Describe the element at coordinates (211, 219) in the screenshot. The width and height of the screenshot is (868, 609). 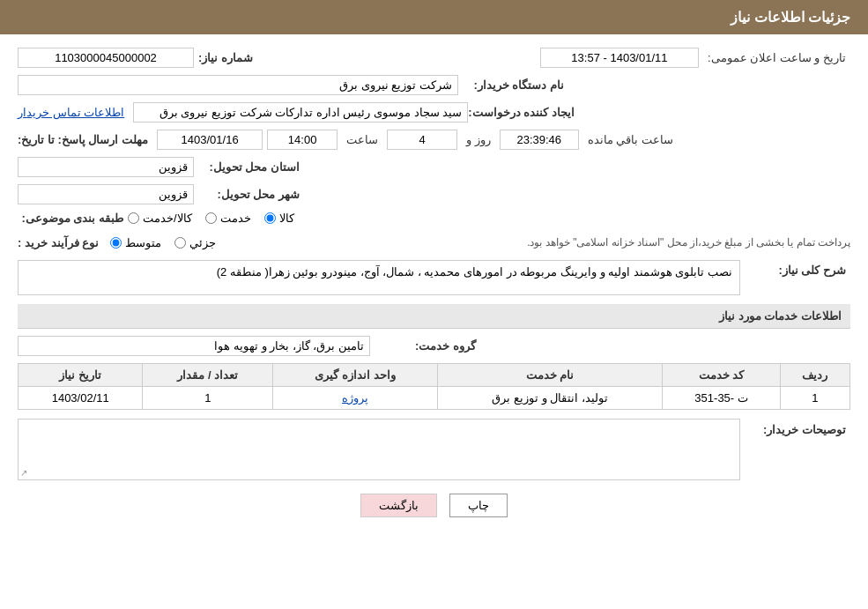
I see `radio-khadamat-input` at that location.